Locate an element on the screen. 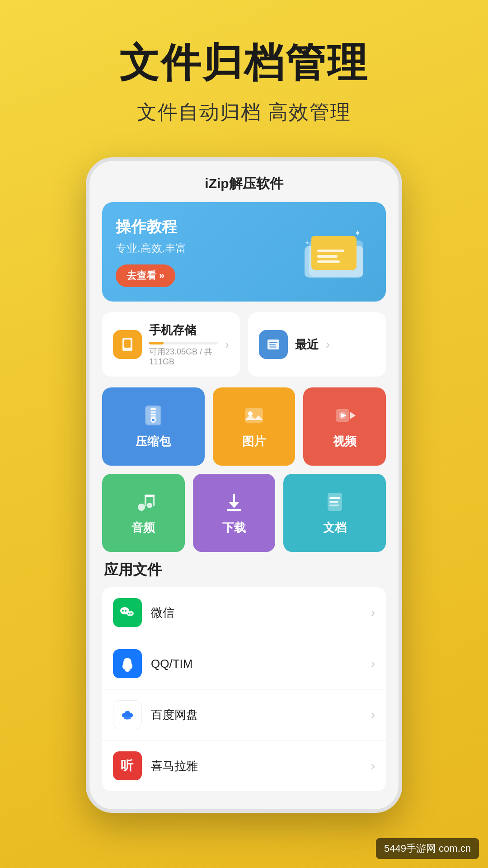 The width and height of the screenshot is (488, 868). video-label: 视频 is located at coordinates (345, 441).